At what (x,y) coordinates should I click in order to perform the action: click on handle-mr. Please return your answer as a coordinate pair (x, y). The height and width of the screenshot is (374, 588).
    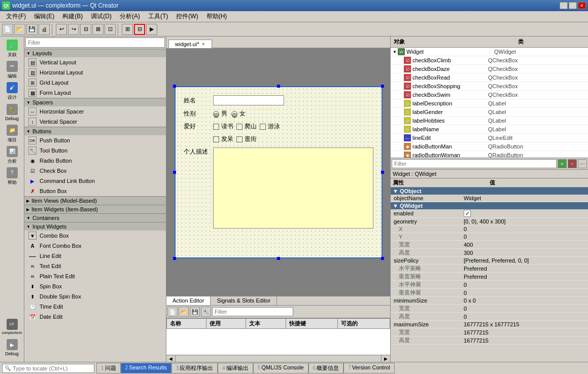
    Looking at the image, I should click on (383, 172).